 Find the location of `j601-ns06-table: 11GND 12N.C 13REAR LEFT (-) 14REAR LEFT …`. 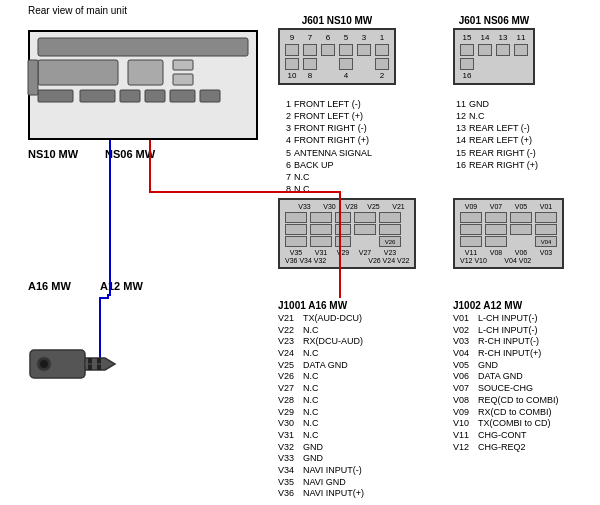

j601-ns06-table: 11GND 12N.C 13REAR LEFT (-) 14REAR LEFT … is located at coordinates (496, 134).